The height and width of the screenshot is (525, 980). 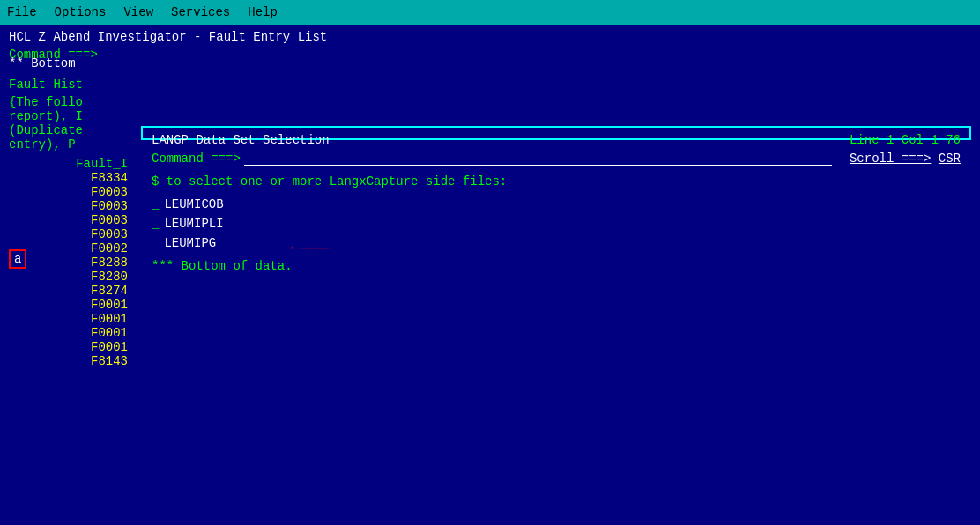 What do you see at coordinates (241, 140) in the screenshot?
I see `dialog-title: LANGP Data Set Selection` at bounding box center [241, 140].